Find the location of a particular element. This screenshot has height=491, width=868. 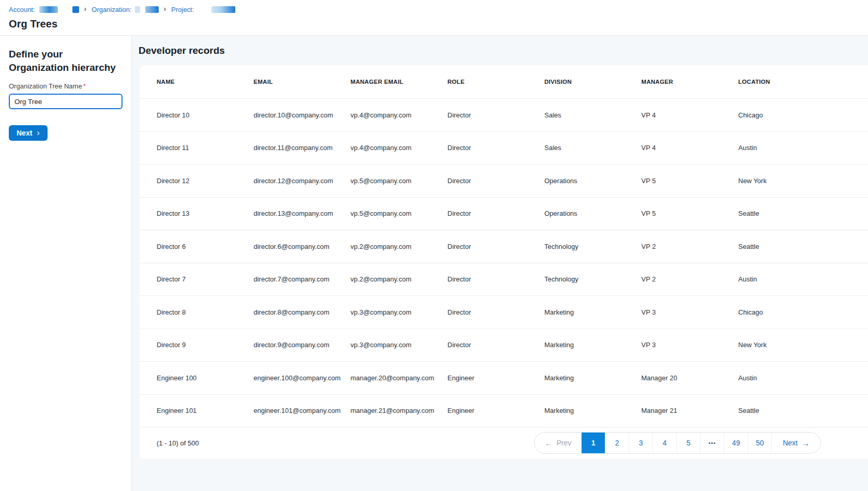

top-header: Account: › Organization: › Project: Org … is located at coordinates (434, 18).